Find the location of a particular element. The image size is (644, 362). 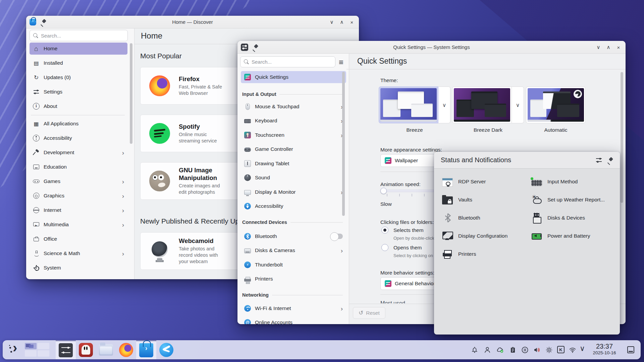

media-pause-icon is located at coordinates (525, 350).